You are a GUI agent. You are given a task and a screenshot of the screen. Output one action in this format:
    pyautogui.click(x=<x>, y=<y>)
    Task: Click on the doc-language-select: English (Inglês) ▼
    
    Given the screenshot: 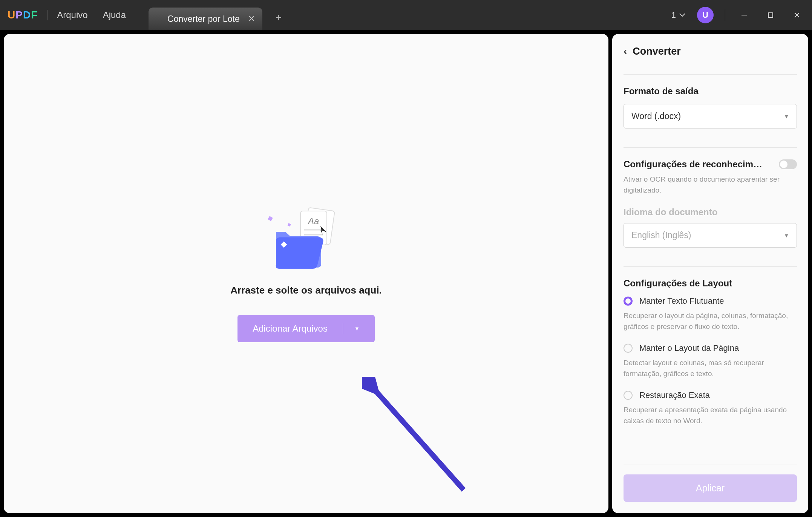 What is the action you would take?
    pyautogui.click(x=710, y=235)
    